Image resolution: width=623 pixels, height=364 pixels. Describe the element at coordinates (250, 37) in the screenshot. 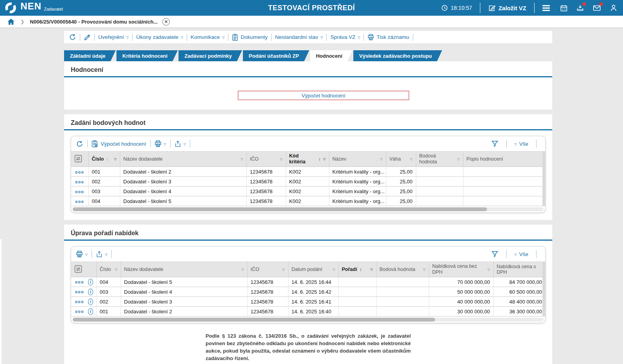

I see `menu-dokumenty: Dokumenty` at that location.